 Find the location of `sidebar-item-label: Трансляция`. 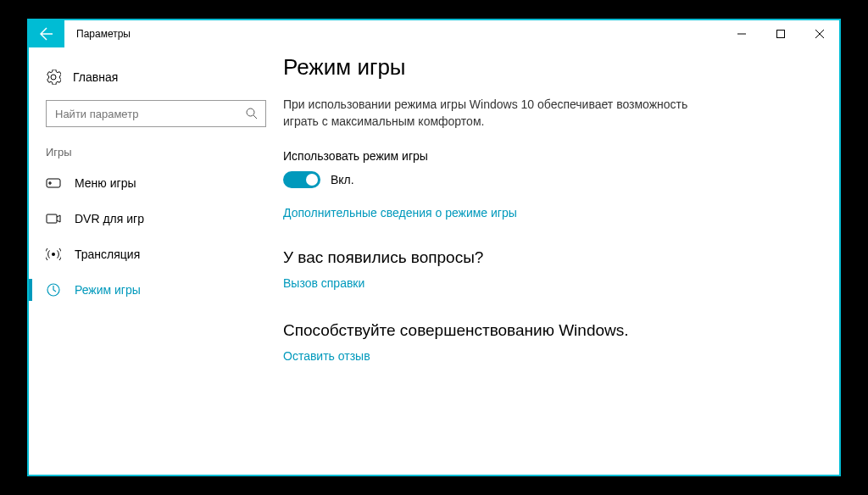

sidebar-item-label: Трансляция is located at coordinates (107, 254).